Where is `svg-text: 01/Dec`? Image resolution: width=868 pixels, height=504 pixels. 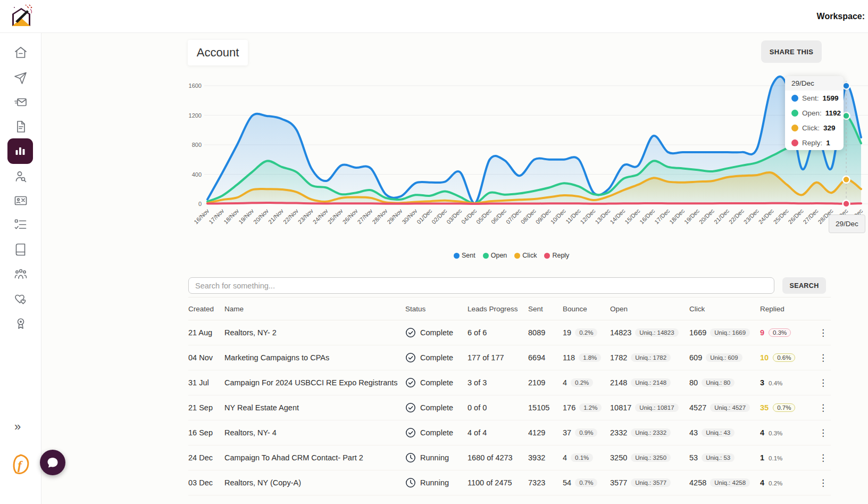
svg-text: 01/Dec is located at coordinates (424, 216).